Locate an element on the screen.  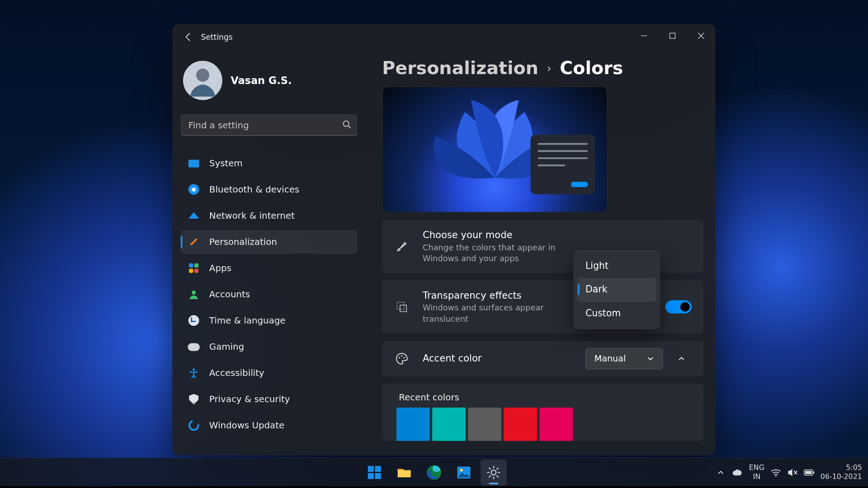
sidebar-item-time: Time & language is located at coordinates (269, 321).